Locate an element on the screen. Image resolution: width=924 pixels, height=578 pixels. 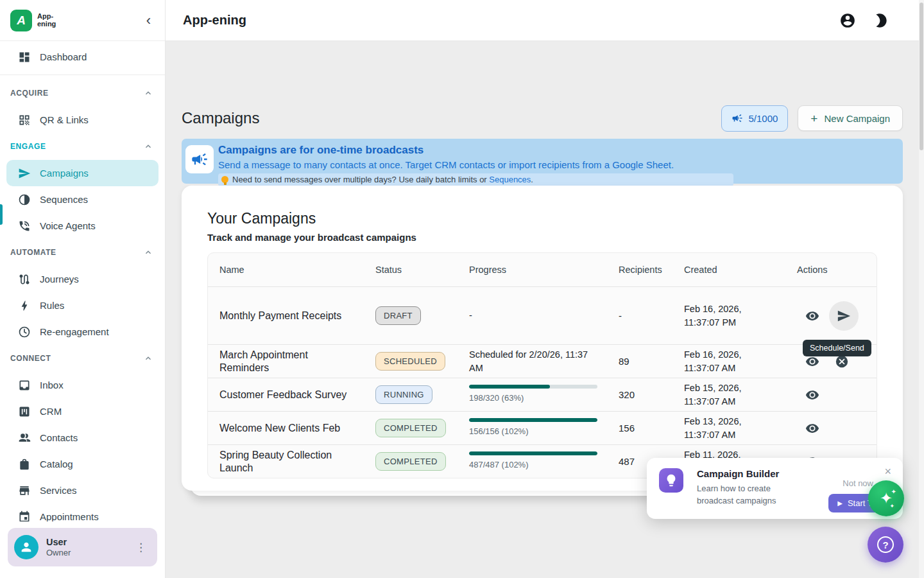
campaign-builder-popup: Campaign Builder Learn how to create bro… is located at coordinates (775, 488).